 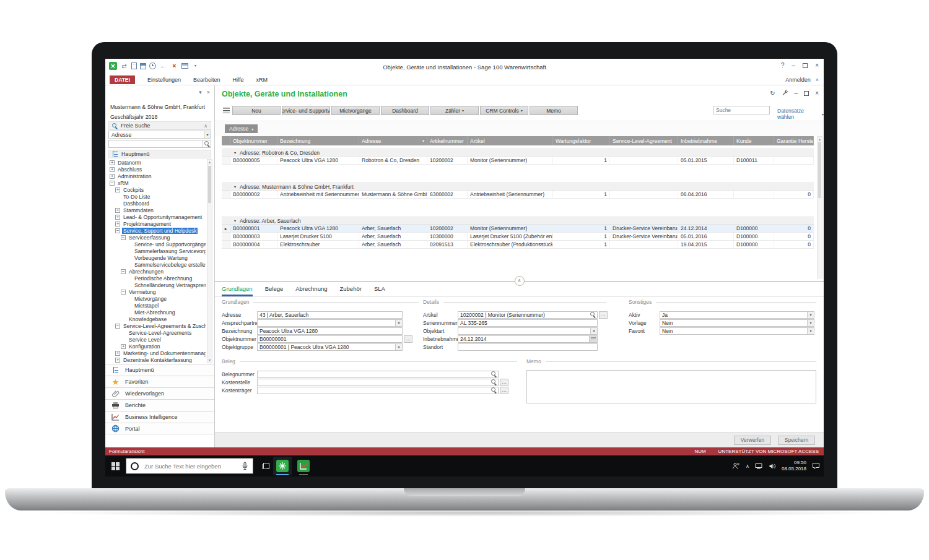 I want to click on column-header: Service-Level-Agreement, so click(x=644, y=141).